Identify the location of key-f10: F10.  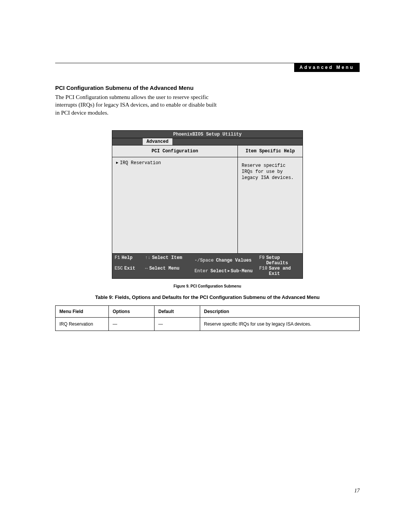
(263, 271).